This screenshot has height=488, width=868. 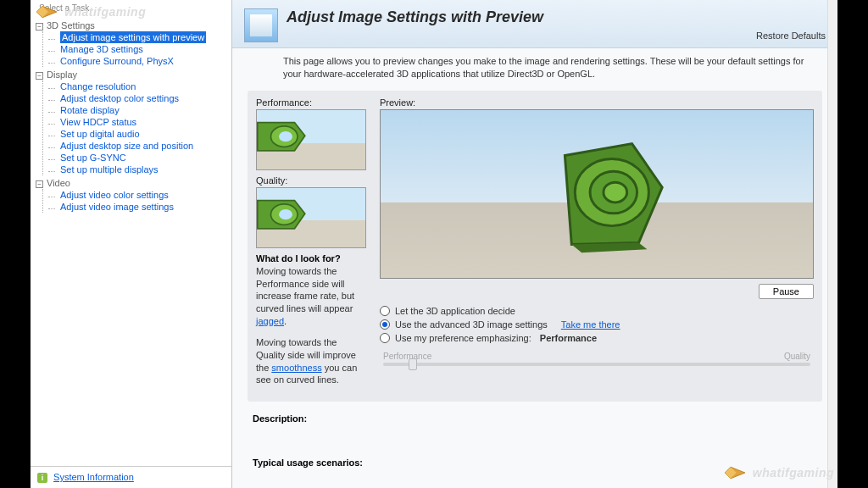 I want to click on tree-item: Adjust image settings with preview, so click(x=142, y=37).